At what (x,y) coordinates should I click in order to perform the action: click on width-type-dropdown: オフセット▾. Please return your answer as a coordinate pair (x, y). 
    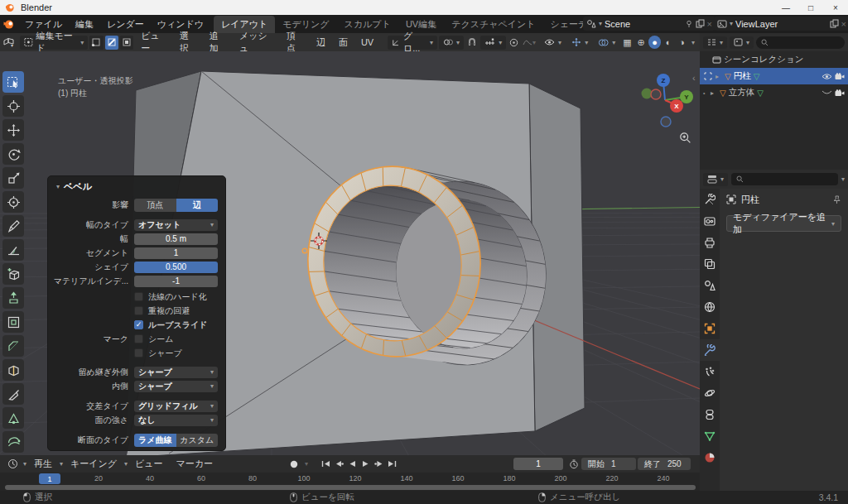
    Looking at the image, I should click on (176, 225).